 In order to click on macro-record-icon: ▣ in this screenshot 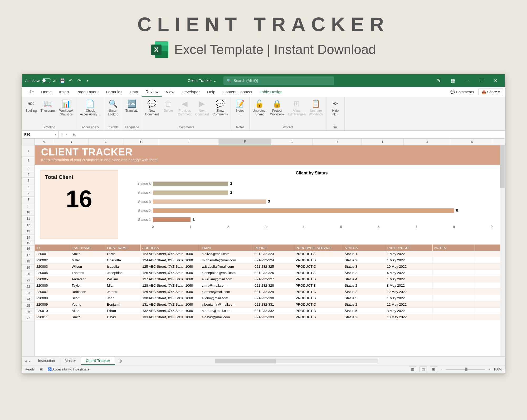, I will do `click(41, 369)`.